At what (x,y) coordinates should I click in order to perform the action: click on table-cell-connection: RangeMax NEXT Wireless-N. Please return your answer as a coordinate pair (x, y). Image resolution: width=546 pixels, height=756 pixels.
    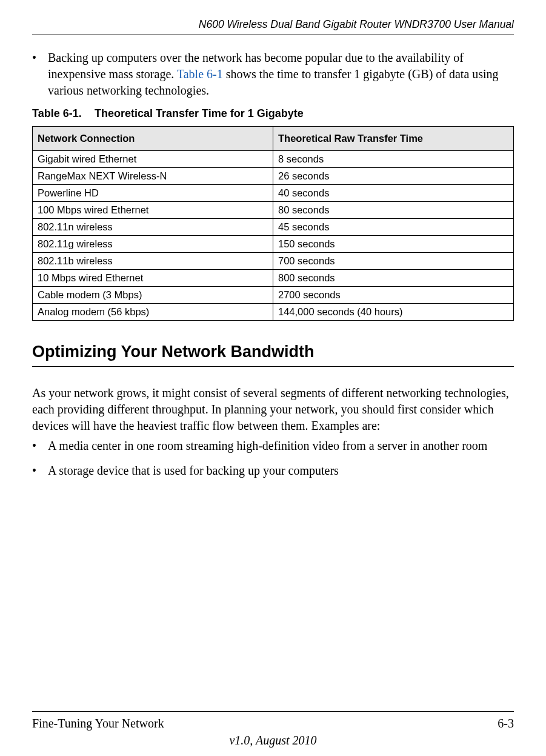
    Looking at the image, I should click on (153, 176).